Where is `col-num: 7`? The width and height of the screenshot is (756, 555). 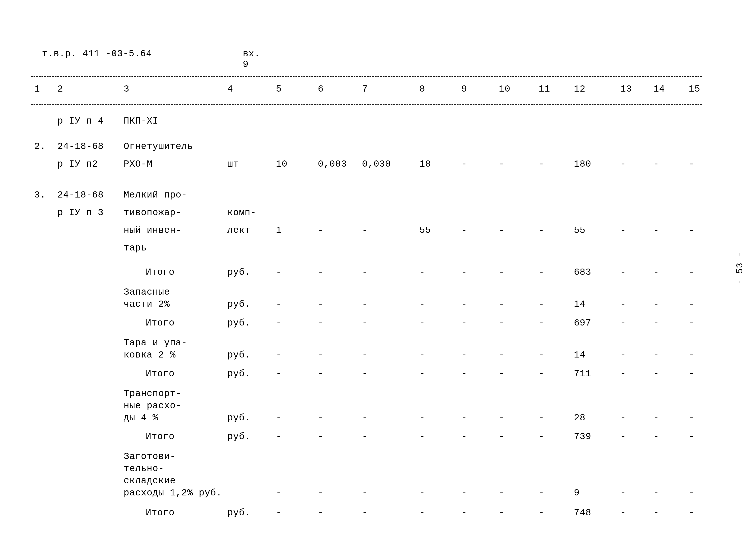
col-num: 7 is located at coordinates (365, 89).